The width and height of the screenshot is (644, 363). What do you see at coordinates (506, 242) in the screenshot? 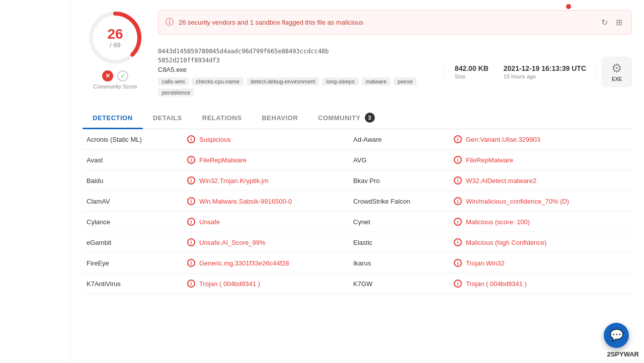
I see `detection-name: Malicious (high Confidence)` at bounding box center [506, 242].